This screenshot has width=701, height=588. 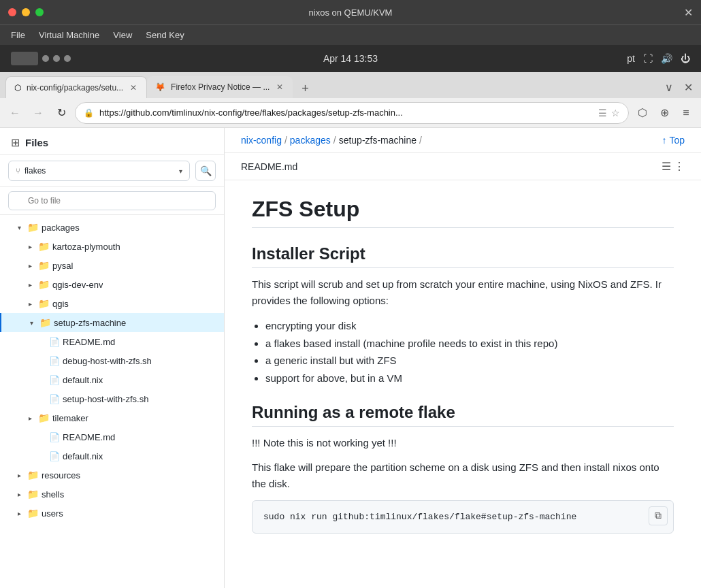 I want to click on tree-item-shells: ▸ 📁 shells, so click(x=112, y=494).